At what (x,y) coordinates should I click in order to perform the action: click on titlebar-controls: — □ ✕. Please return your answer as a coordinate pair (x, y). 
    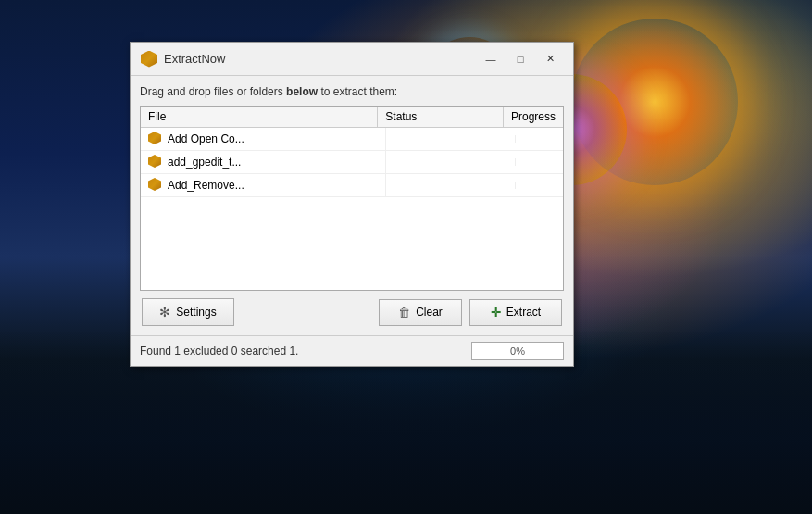
    Looking at the image, I should click on (520, 59).